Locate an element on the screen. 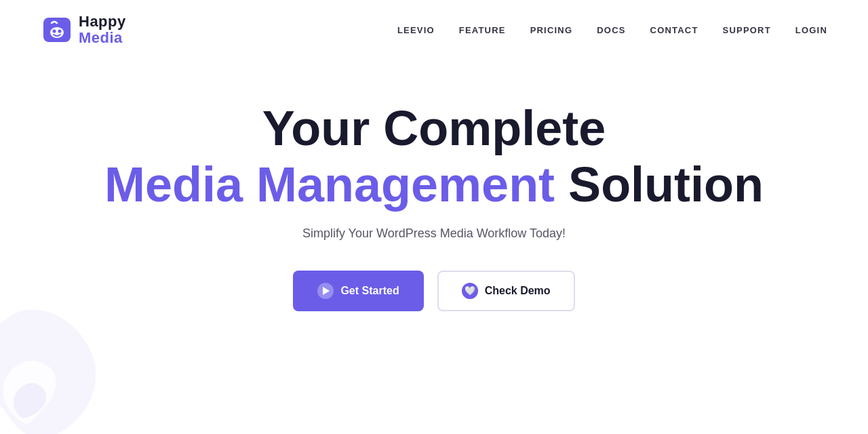  logo-media: Media is located at coordinates (102, 38).